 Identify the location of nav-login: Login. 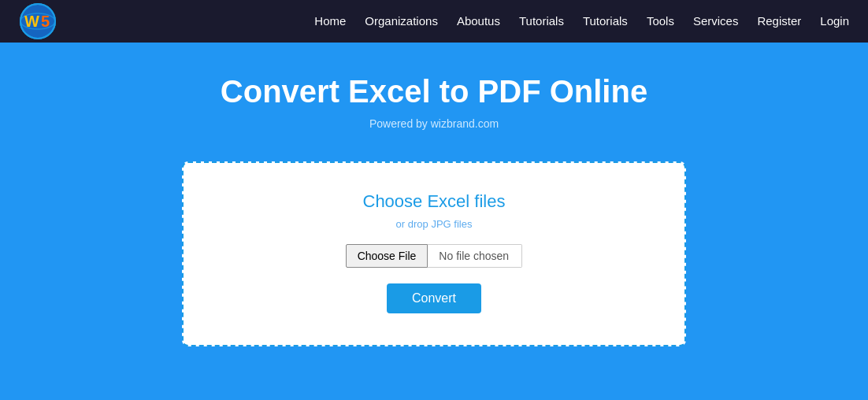
(835, 20).